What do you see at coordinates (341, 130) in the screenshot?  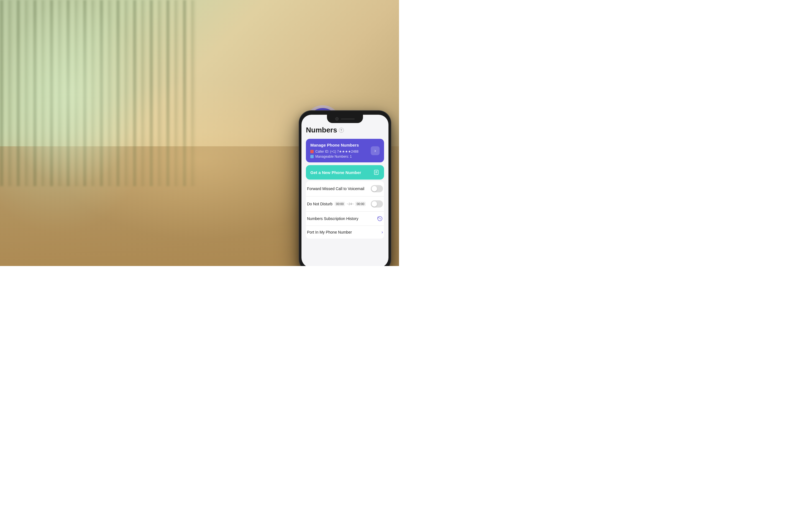 I see `help-button: ?` at bounding box center [341, 130].